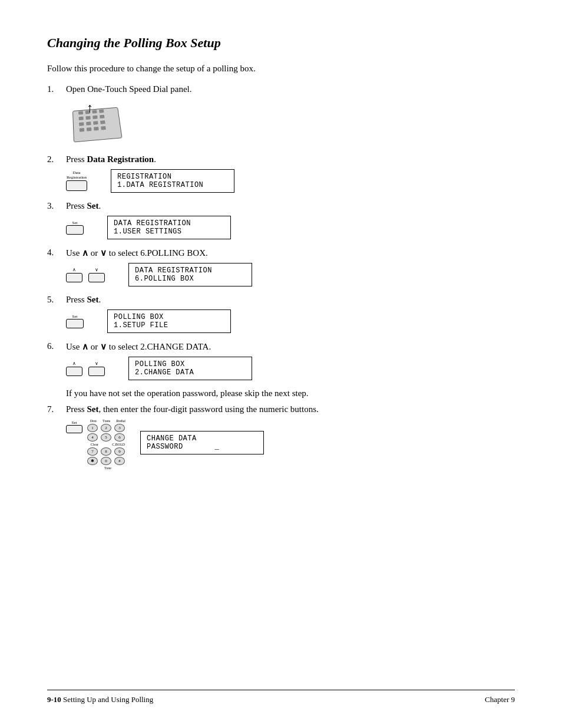  Describe the element at coordinates (75, 228) in the screenshot. I see `set-button-3: Set` at that location.